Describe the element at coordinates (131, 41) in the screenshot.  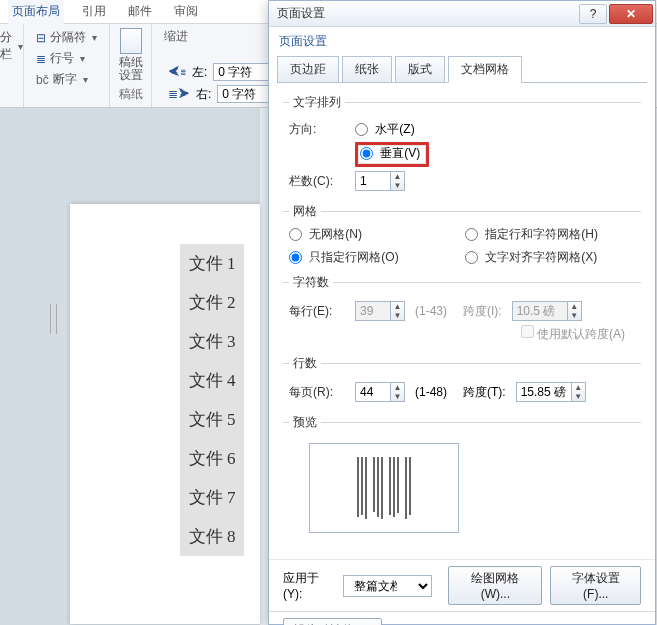
I see `paper-icon` at that location.